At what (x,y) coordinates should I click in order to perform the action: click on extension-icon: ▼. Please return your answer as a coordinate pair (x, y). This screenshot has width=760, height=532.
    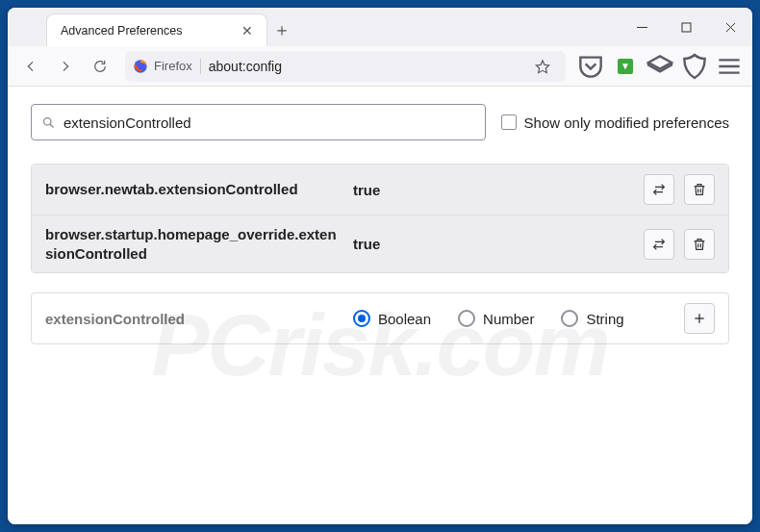
    Looking at the image, I should click on (625, 66).